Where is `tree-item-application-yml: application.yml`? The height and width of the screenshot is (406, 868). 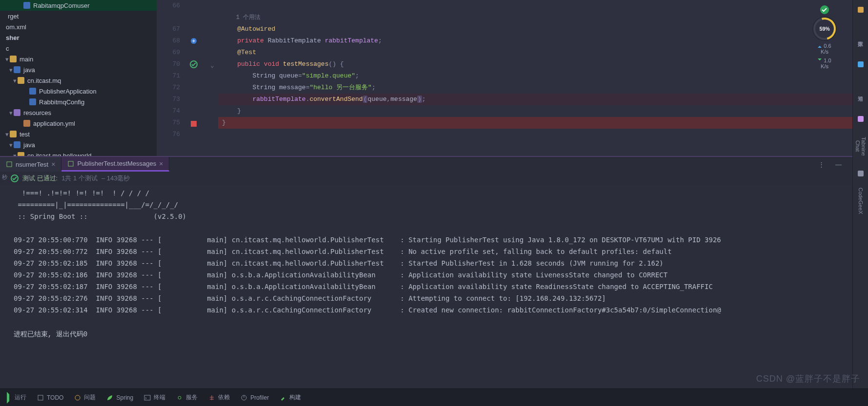
tree-item-application-yml: application.yml is located at coordinates (78, 123).